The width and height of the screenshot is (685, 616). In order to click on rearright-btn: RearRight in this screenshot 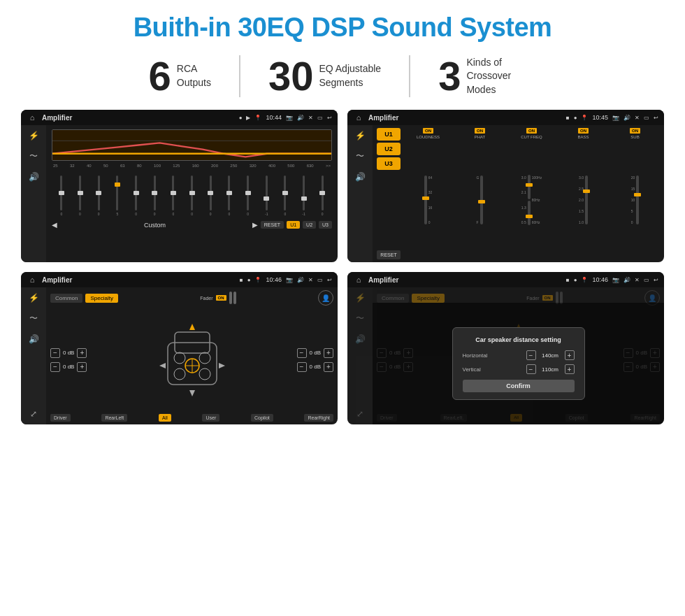, I will do `click(319, 418)`.